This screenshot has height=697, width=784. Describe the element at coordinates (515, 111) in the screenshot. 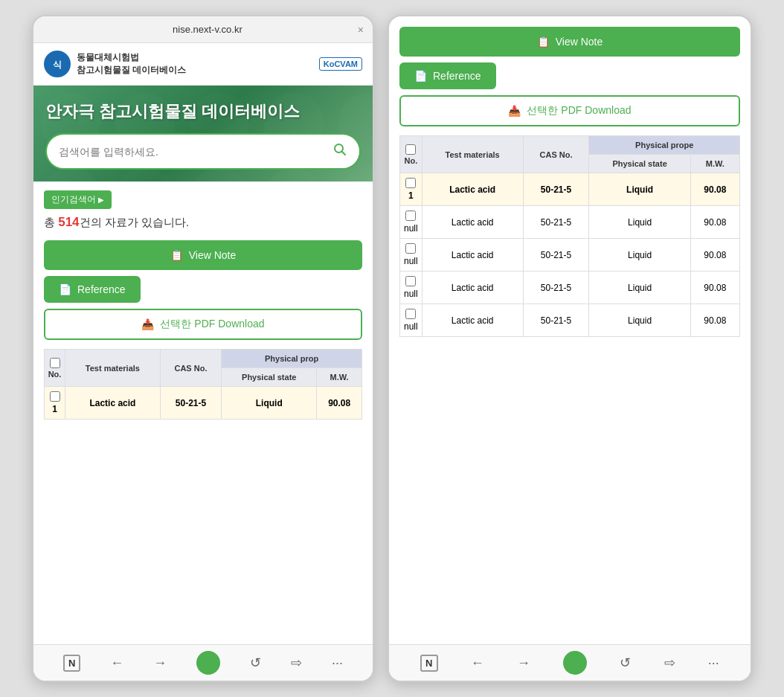

I see `right-pdf-icon: 📥` at that location.